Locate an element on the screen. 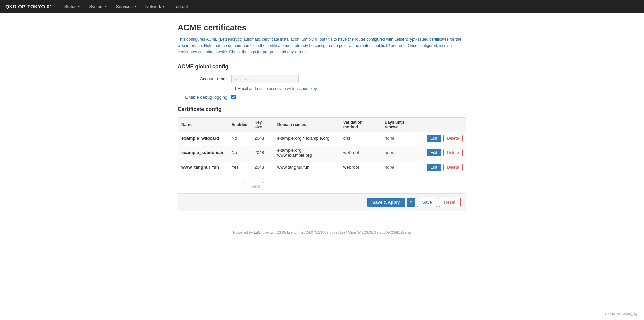 Image resolution: width=644 pixels, height=320 pixels. debug-logging-group: Enable debug logging is located at coordinates (322, 97).